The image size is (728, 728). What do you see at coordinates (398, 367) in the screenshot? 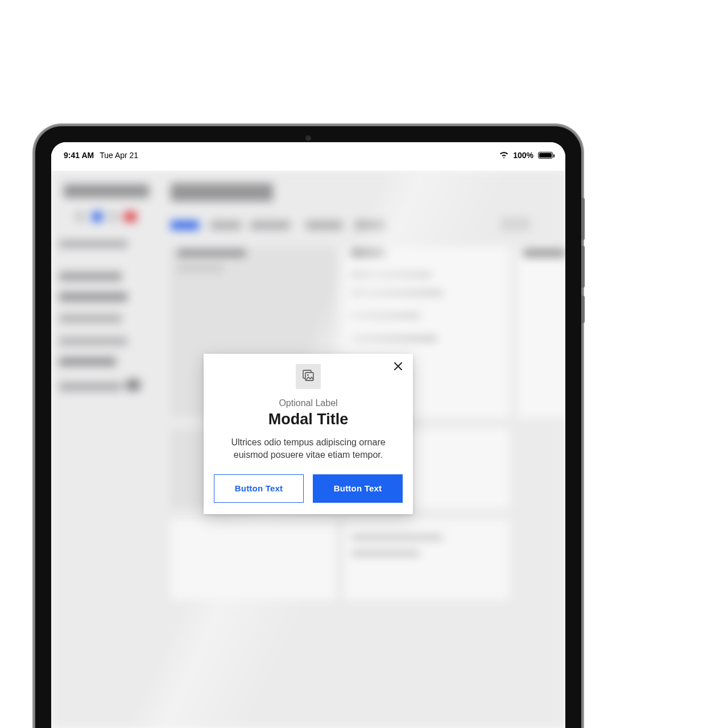
I see `close-icon` at bounding box center [398, 367].